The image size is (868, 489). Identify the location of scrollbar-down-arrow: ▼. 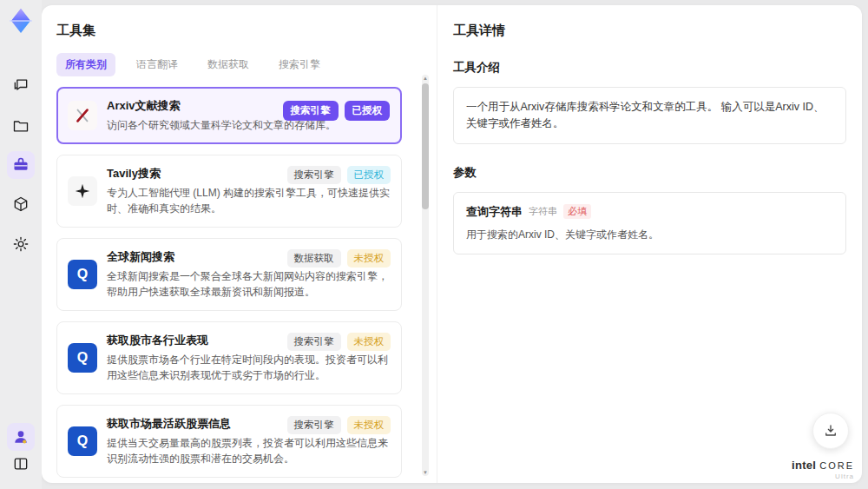
(425, 472).